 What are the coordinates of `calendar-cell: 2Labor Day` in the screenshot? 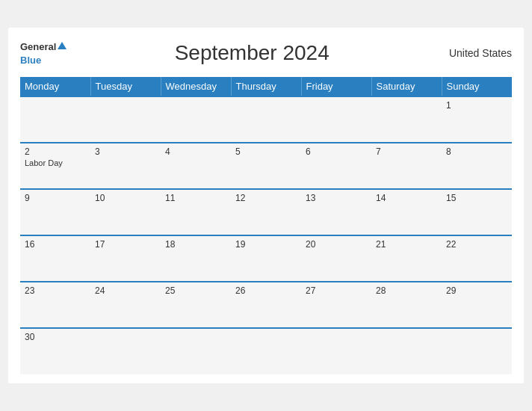 It's located at (55, 166).